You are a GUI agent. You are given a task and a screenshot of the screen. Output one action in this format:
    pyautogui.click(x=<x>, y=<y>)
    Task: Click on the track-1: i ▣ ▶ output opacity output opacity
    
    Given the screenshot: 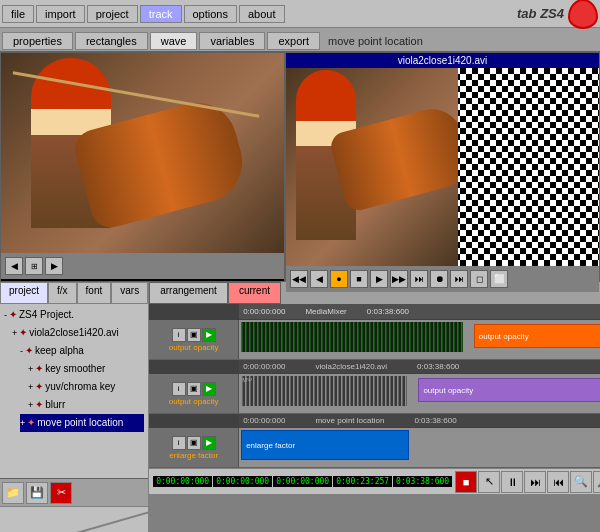 What is the action you would take?
    pyautogui.click(x=374, y=340)
    